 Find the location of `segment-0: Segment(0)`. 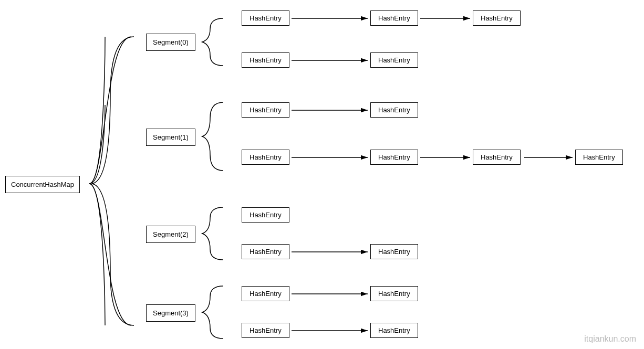

segment-0: Segment(0) is located at coordinates (171, 42).